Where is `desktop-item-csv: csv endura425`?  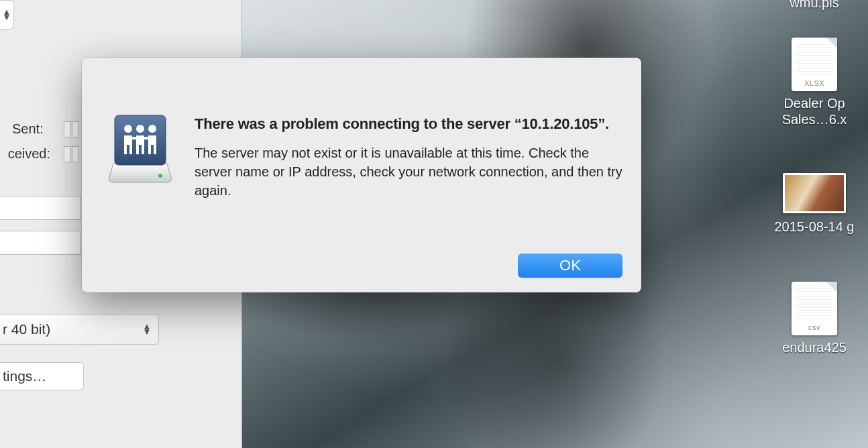 desktop-item-csv: csv endura425 is located at coordinates (814, 319).